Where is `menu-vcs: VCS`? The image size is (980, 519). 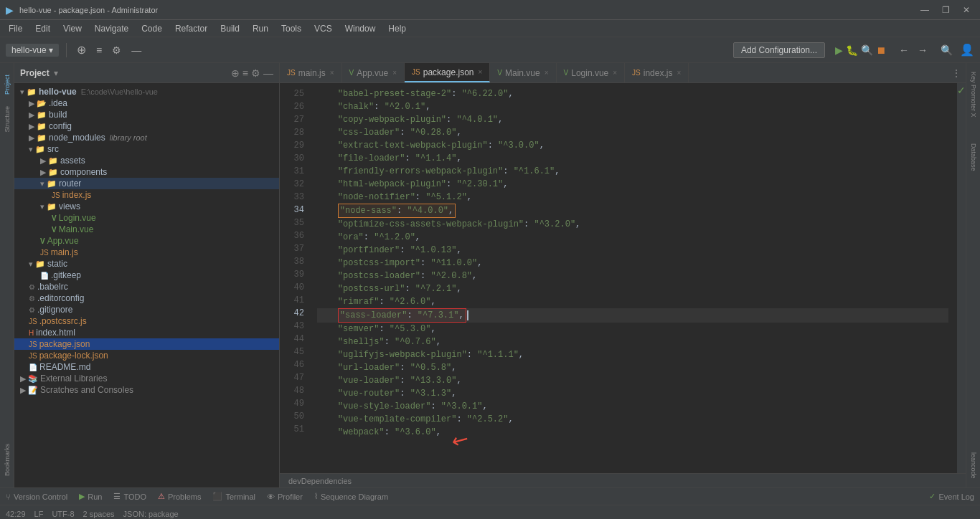 menu-vcs: VCS is located at coordinates (323, 29).